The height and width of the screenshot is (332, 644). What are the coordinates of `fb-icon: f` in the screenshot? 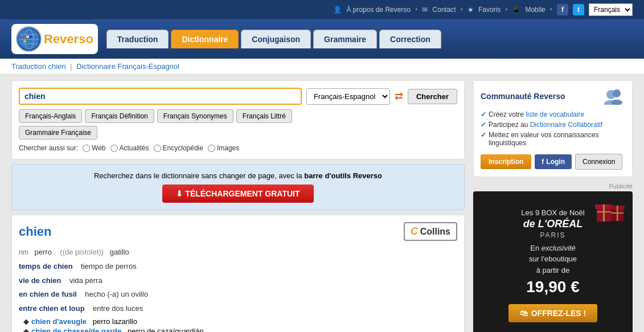 It's located at (543, 162).